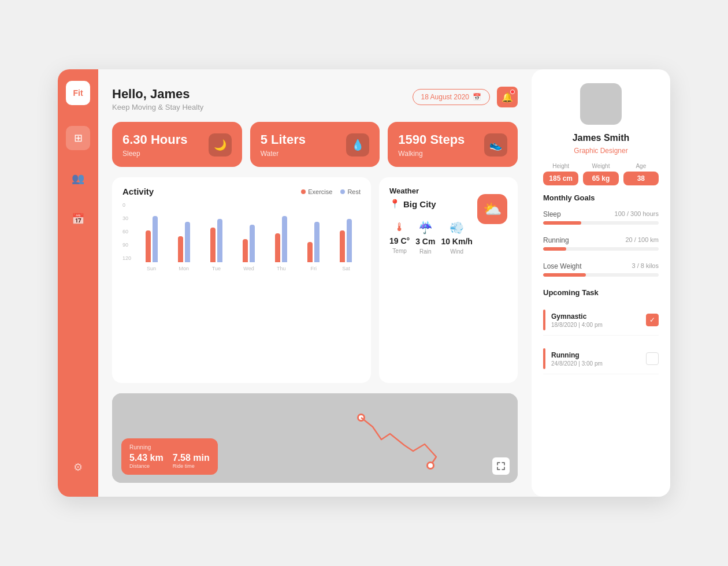 The height and width of the screenshot is (566, 728). Describe the element at coordinates (448, 280) in the screenshot. I see `weather-card: Weather 📍 Big City ⛅ 🌡 19 C° Temp` at that location.